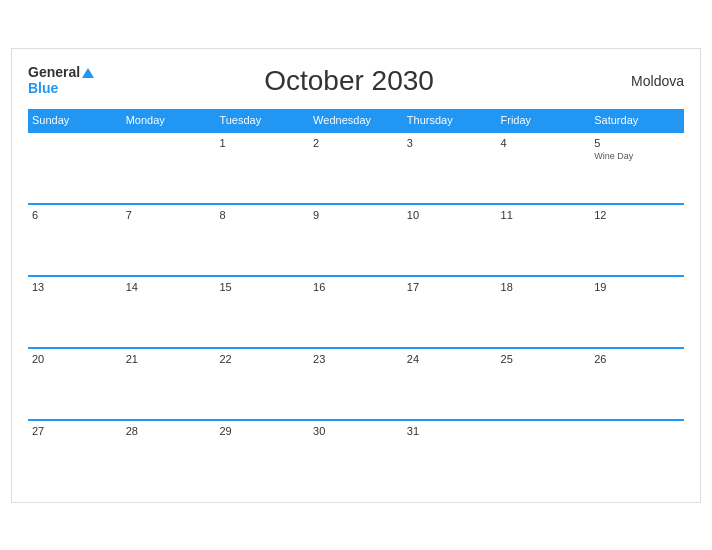 This screenshot has height=550, width=712. What do you see at coordinates (262, 431) in the screenshot?
I see `day-number: 29` at bounding box center [262, 431].